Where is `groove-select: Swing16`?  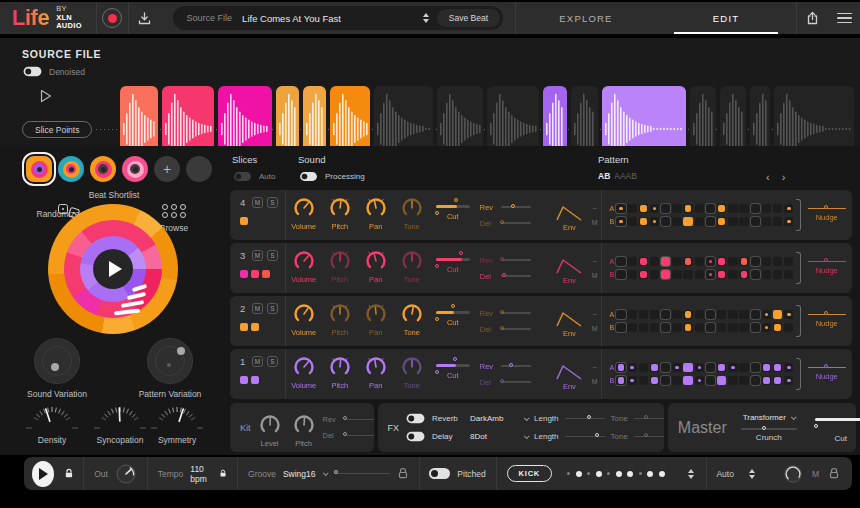
groove-select: Swing16 is located at coordinates (300, 474).